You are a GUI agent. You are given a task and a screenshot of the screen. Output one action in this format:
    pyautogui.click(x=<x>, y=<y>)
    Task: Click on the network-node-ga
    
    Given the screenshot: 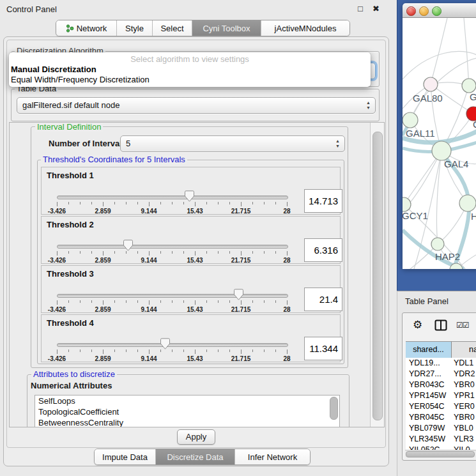 What is the action you would take?
    pyautogui.click(x=469, y=86)
    